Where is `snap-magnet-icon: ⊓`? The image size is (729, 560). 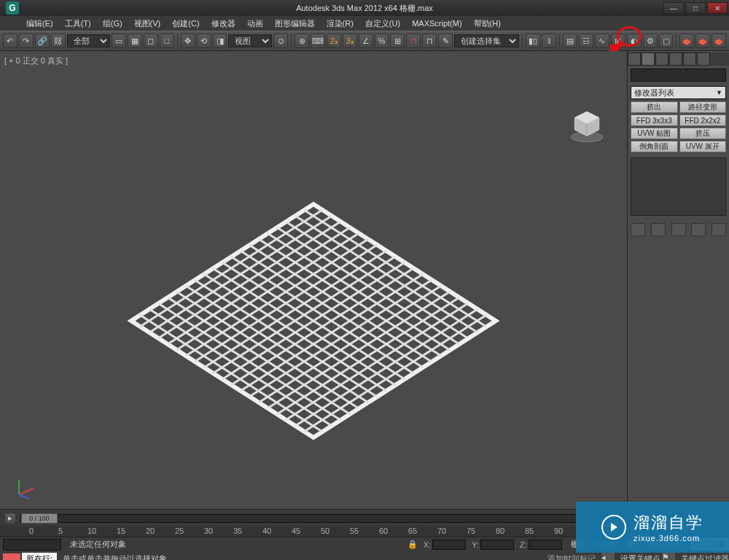 snap-magnet-icon: ⊓ is located at coordinates (429, 41).